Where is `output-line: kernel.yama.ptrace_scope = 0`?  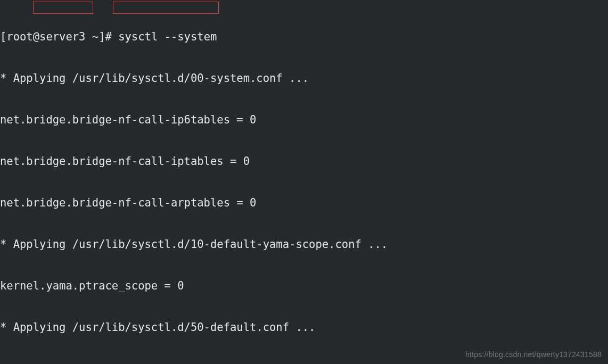
output-line: kernel.yama.ptrace_scope = 0 is located at coordinates (304, 286).